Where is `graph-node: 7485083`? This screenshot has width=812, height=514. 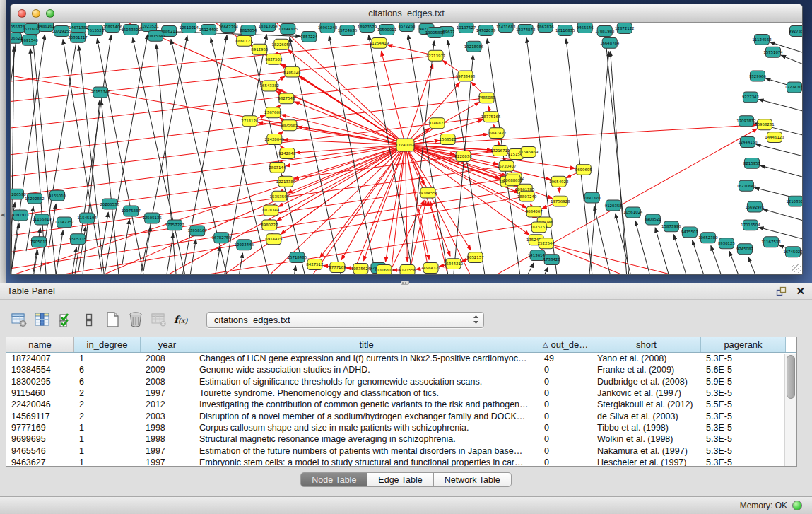
graph-node: 7485083 is located at coordinates (487, 98).